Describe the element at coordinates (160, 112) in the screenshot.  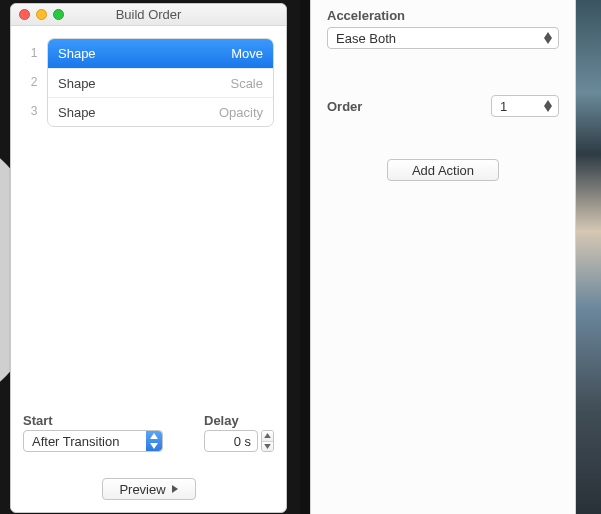
I see `build-row-3: Shape Opacity` at that location.